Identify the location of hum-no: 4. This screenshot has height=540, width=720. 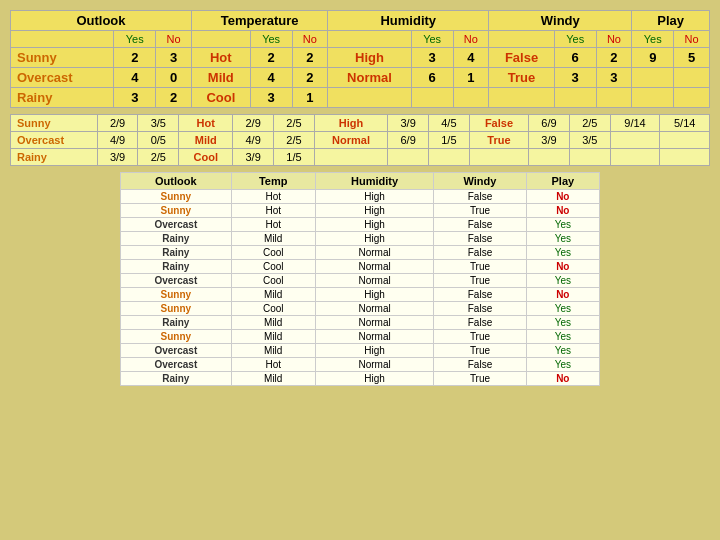
(471, 58).